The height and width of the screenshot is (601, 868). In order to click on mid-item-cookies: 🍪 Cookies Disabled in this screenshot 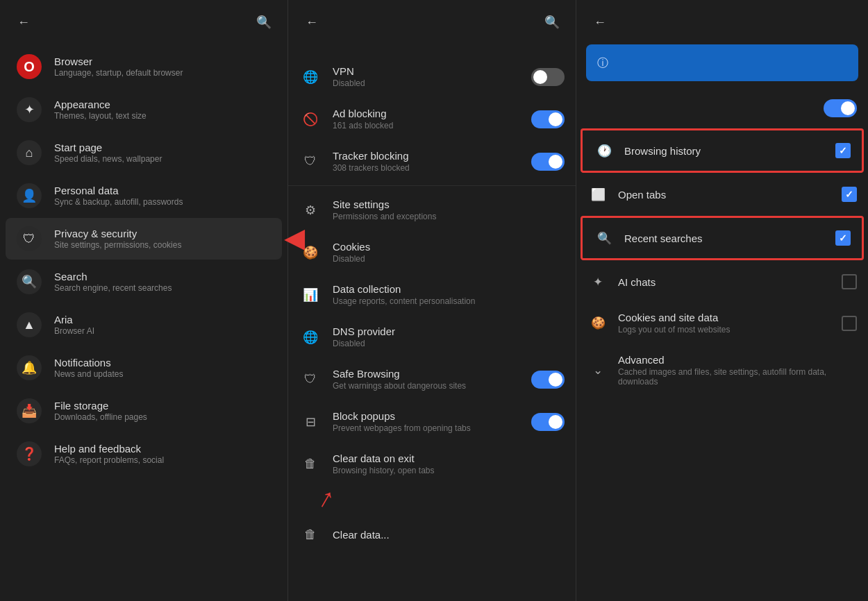, I will do `click(432, 253)`.